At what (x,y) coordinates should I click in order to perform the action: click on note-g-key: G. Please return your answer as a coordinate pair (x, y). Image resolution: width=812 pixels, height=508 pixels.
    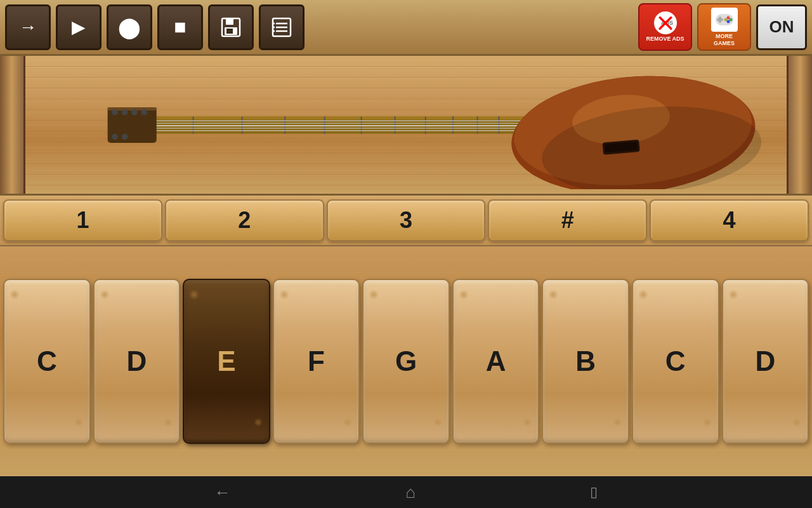
    Looking at the image, I should click on (406, 361).